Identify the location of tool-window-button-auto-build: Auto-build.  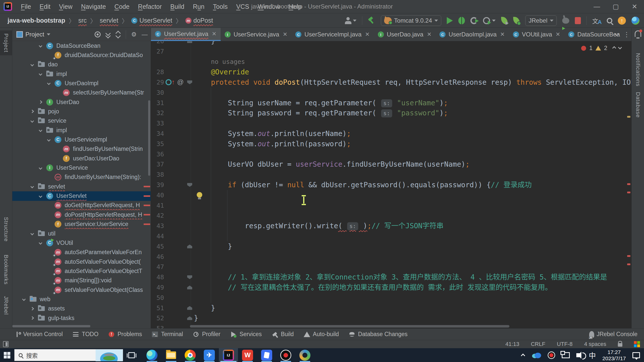
(321, 334).